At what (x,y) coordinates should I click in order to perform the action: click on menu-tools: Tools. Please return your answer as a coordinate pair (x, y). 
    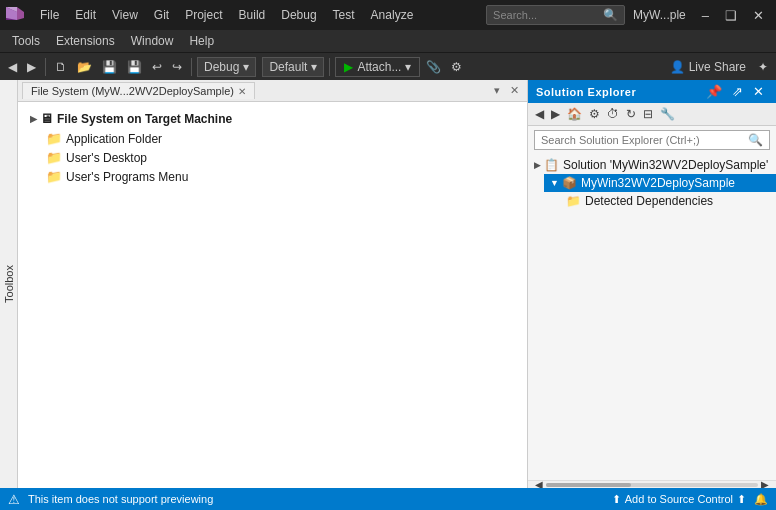
    Looking at the image, I should click on (26, 41).